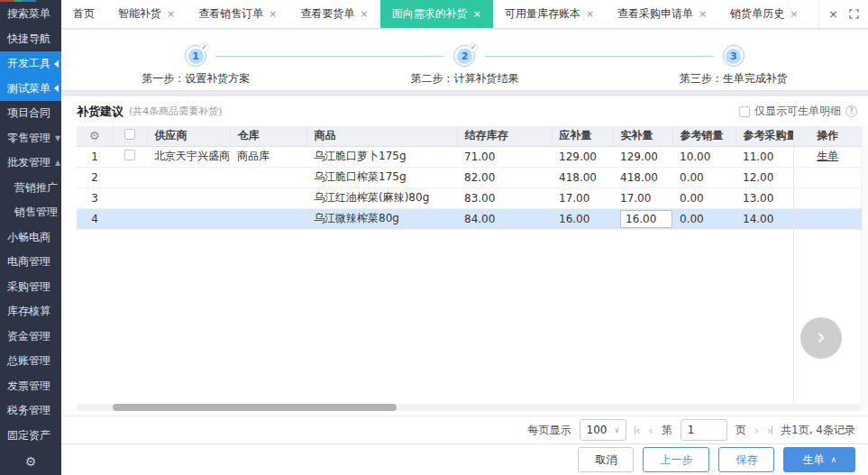 This screenshot has width=868, height=475. I want to click on tab-smart-replenish: 智能补货×, so click(146, 14).